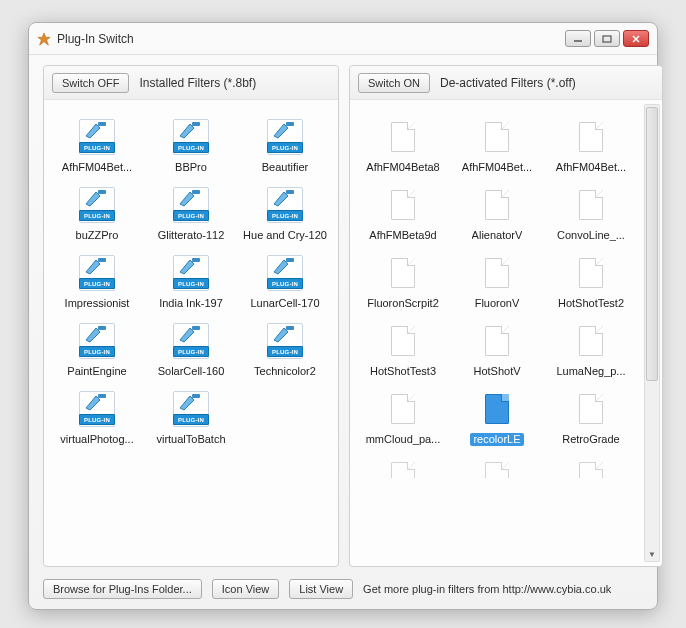 The image size is (686, 628). Describe the element at coordinates (578, 38) in the screenshot. I see `minimize-button` at that location.